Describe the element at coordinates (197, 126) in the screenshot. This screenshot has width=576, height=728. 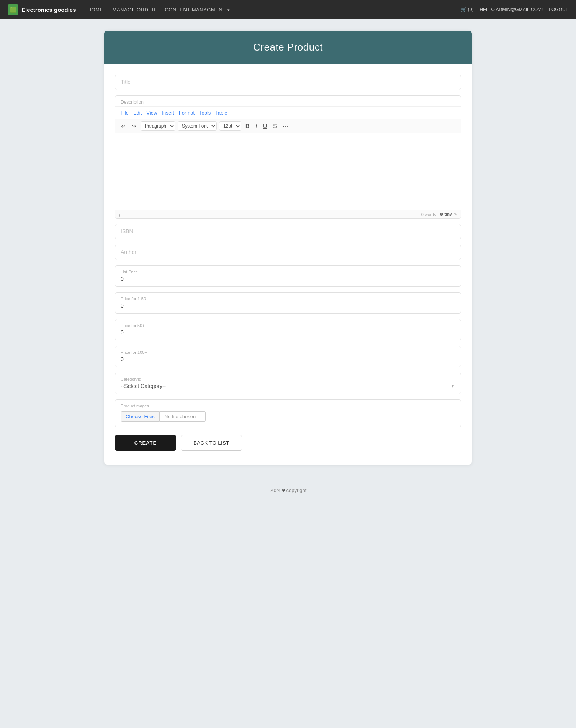
I see `font-select: System Font` at that location.